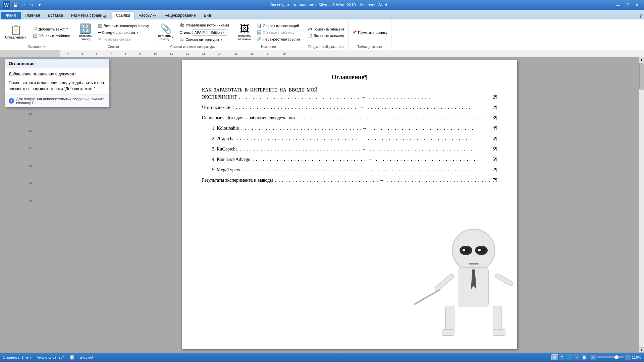 Image resolution: width=644 pixels, height=362 pixels. I want to click on cross-ref-button: 🔗 Перекрестная ссылка, so click(278, 39).